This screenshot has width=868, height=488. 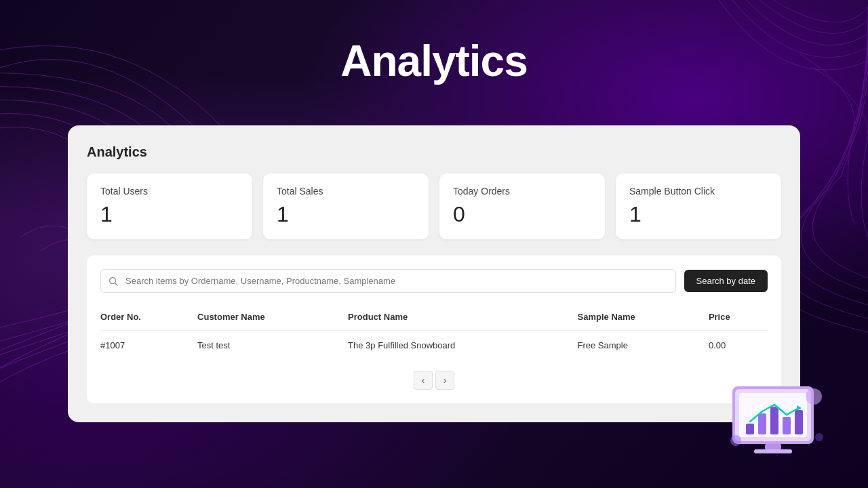 I want to click on stat-label-total-sales: Total Sales, so click(x=346, y=191).